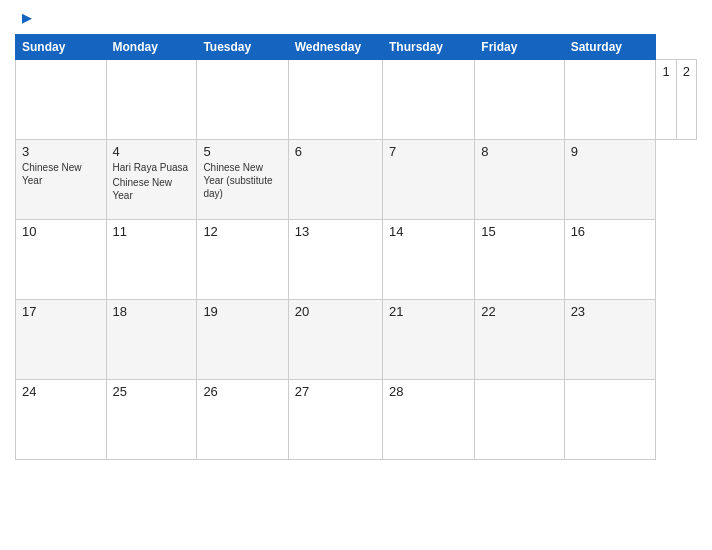  I want to click on weekday-header-monday: Monday, so click(152, 48).